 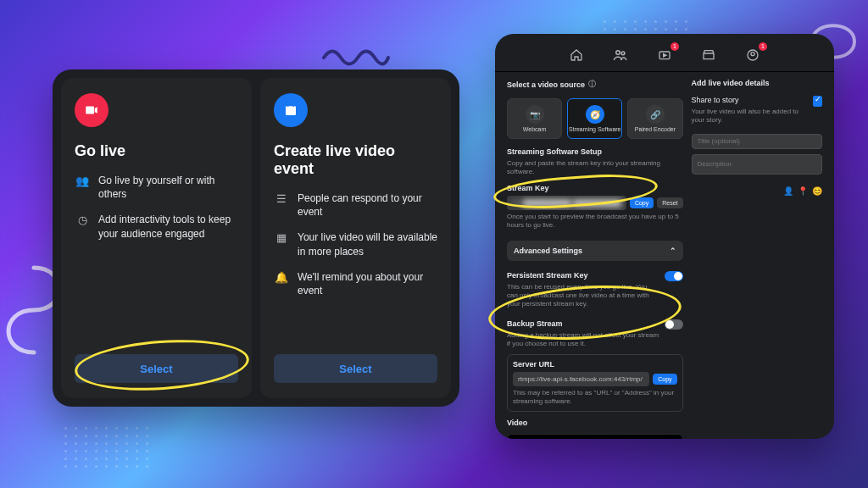 I want to click on friends-icon, so click(x=620, y=55).